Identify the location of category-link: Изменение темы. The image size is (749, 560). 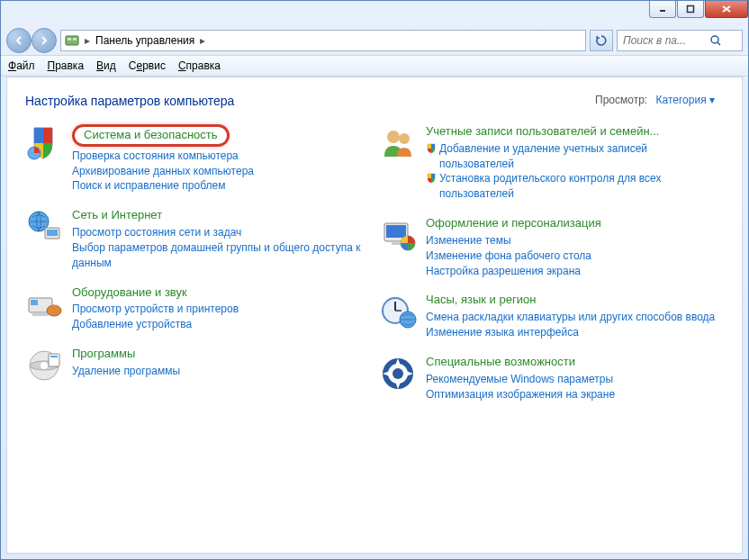
(574, 241).